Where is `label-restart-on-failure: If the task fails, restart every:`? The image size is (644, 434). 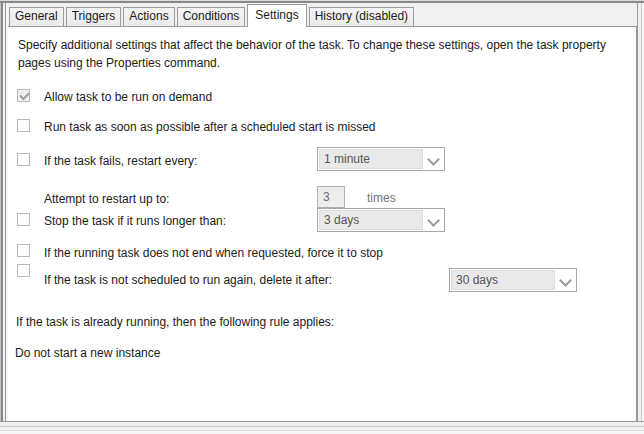
label-restart-on-failure: If the task fails, restart every: is located at coordinates (120, 161).